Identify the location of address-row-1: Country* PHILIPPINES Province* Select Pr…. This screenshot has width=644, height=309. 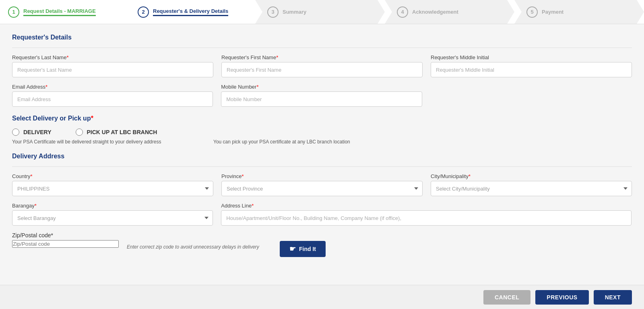
(322, 185).